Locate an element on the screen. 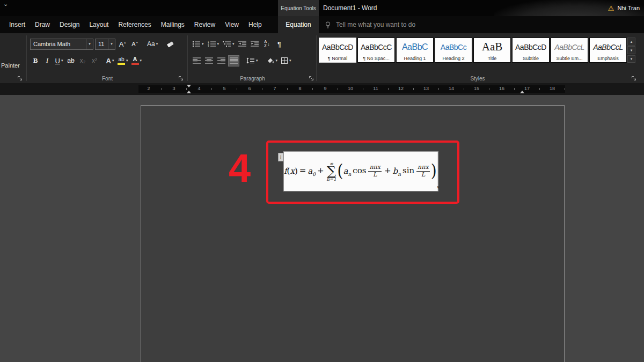  multilevel-list-button: ▾ is located at coordinates (229, 44).